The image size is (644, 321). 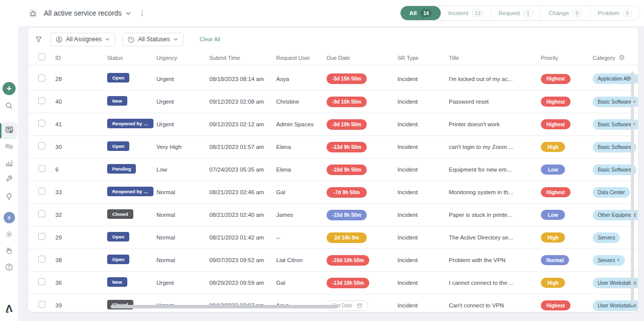 I want to click on column-header-sr-type: SR Type, so click(x=423, y=58).